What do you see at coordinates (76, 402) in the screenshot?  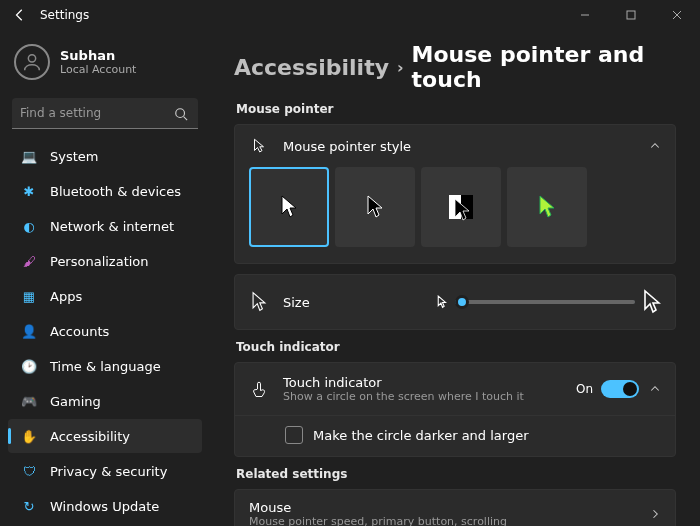 I see `sidebar-item-label: Gaming` at bounding box center [76, 402].